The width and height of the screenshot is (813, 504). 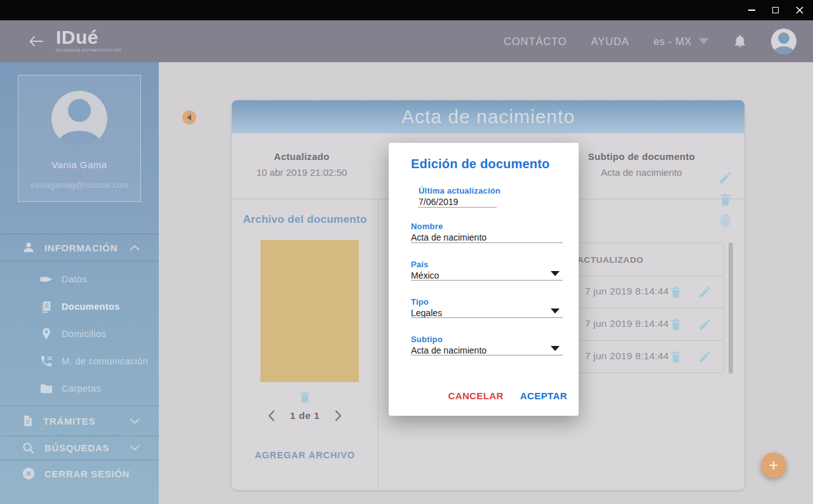 What do you see at coordinates (406, 41) in the screenshot?
I see `top-navbar: IDué DILIGENCE AUTHENTICATION CONTÁCTO A…` at bounding box center [406, 41].